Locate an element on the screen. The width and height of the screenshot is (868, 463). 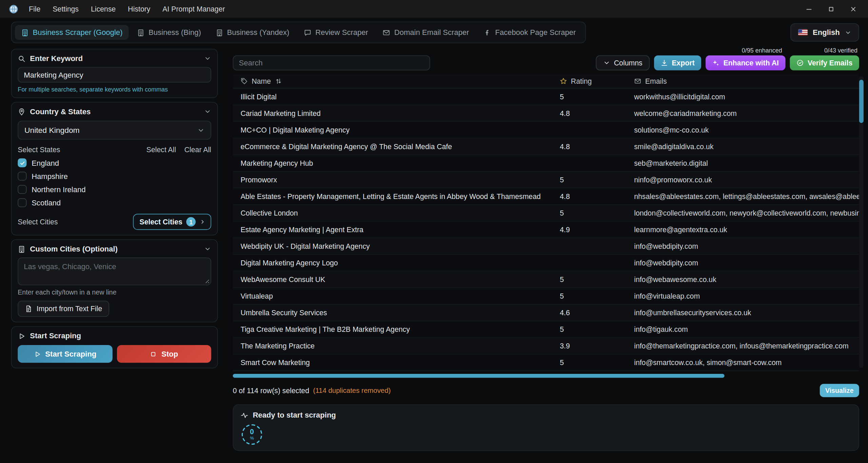
table-row: Virtualeap5info@virtualeap.com is located at coordinates (546, 296).